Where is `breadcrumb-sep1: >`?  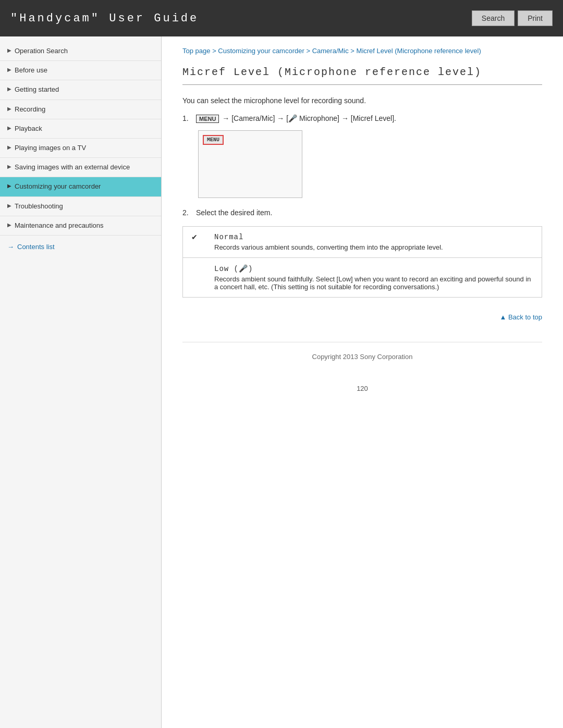
breadcrumb-sep1: > is located at coordinates (215, 51).